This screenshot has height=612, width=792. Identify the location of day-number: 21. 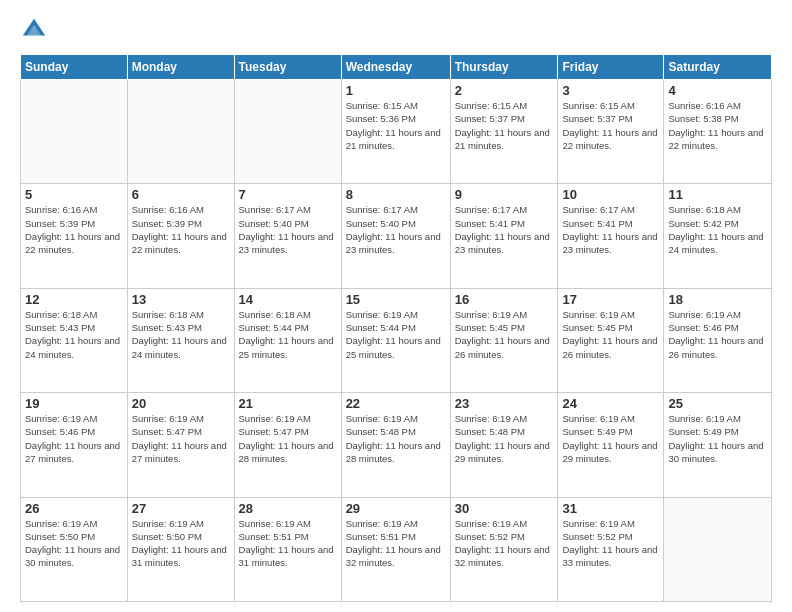
(288, 404).